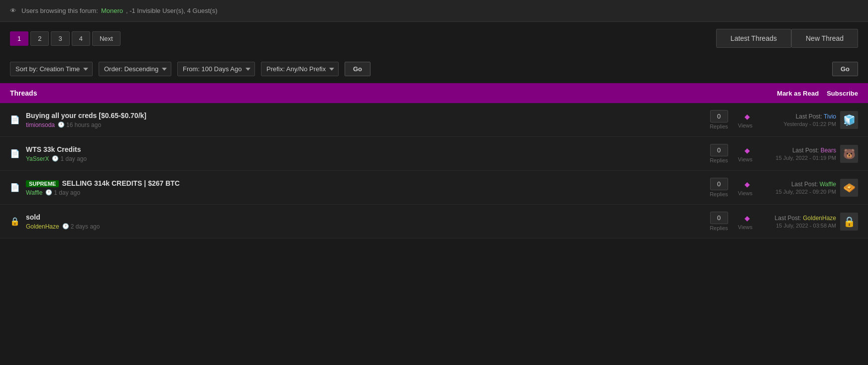 The height and width of the screenshot is (365, 868). I want to click on last-post-info: Last Post: Waffle 15 July, 2022 - 09:20 …, so click(806, 188).